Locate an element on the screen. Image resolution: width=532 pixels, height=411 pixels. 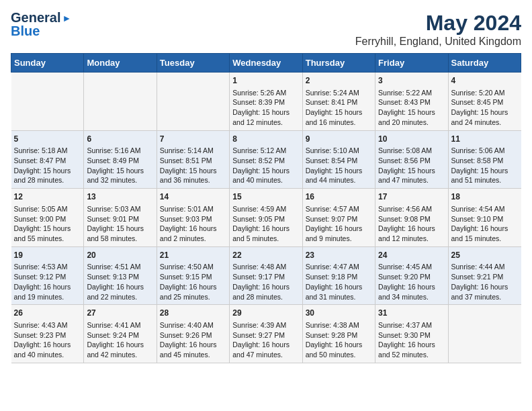
calendar-cell: 17Sunrise: 4:56 AMSunset: 9:08 PMDayligh… is located at coordinates (412, 218).